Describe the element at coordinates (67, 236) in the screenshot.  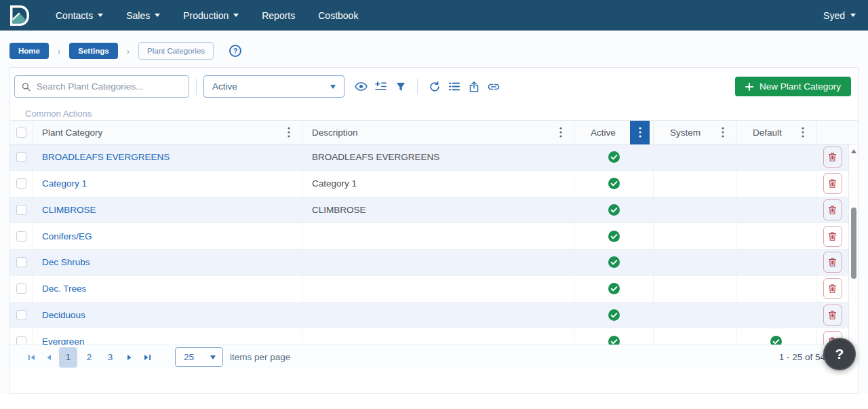
I see `plant-category-link: Conifers/EG` at that location.